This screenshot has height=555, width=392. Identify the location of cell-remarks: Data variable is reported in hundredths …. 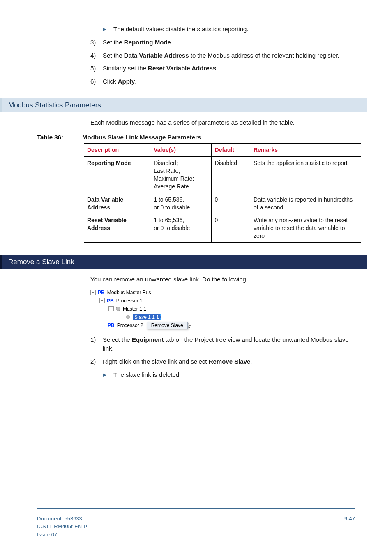
(305, 203).